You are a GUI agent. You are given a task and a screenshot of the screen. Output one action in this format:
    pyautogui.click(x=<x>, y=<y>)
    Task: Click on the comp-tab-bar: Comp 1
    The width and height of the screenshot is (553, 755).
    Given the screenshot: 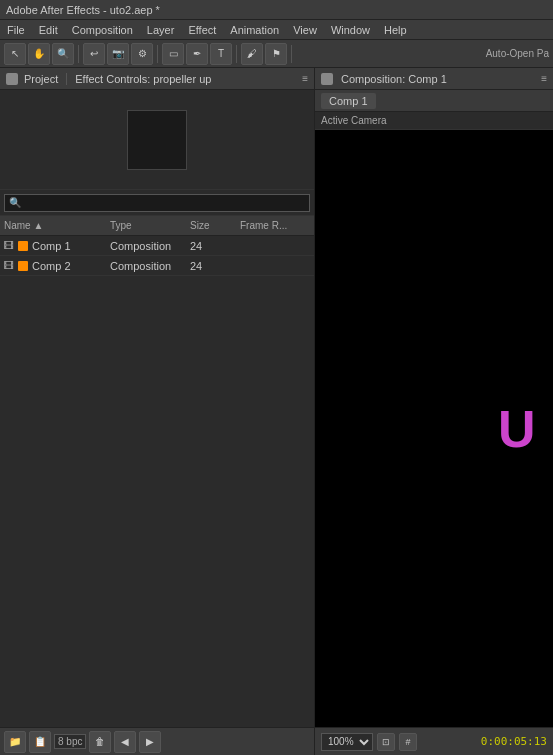 What is the action you would take?
    pyautogui.click(x=434, y=101)
    